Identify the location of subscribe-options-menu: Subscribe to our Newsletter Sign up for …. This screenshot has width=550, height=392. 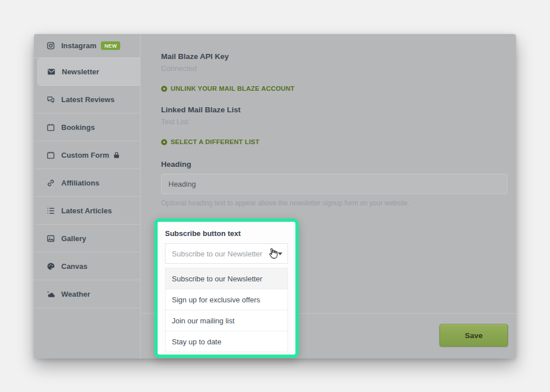
(227, 310).